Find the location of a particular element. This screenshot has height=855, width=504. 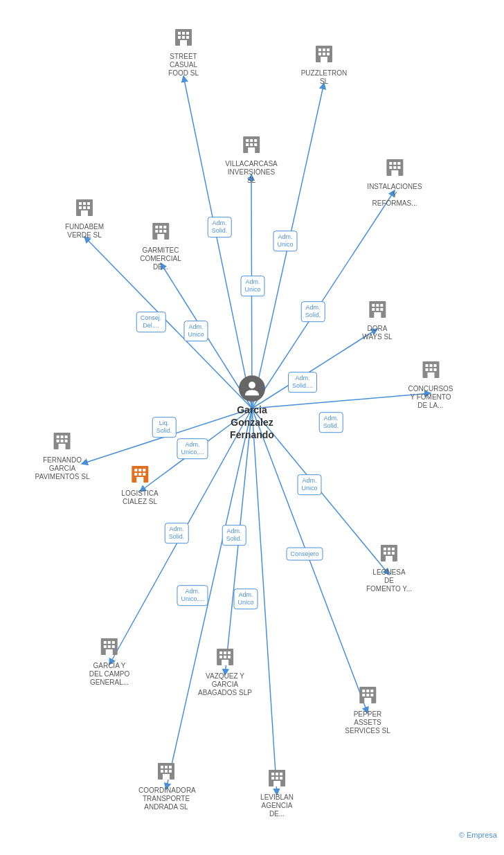

role-badge-b7: Adm. Solid.... is located at coordinates (303, 382).